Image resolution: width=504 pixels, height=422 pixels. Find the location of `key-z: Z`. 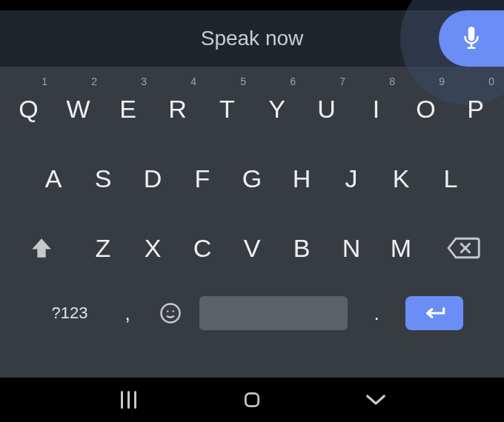

key-z: Z is located at coordinates (104, 248).